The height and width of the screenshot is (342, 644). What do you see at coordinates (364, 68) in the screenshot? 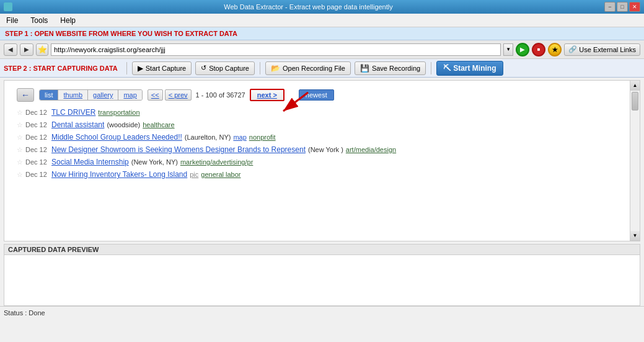
I see `save-recording-icon: 💾` at bounding box center [364, 68].